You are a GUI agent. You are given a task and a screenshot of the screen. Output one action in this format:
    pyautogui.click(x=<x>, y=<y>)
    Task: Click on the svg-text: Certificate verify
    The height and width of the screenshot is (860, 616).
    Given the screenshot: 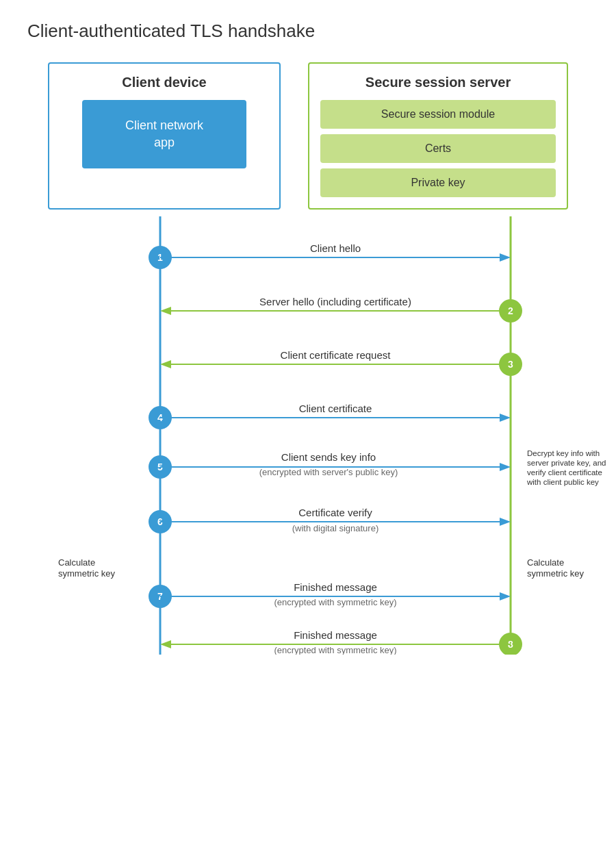 What is the action you would take?
    pyautogui.click(x=335, y=512)
    